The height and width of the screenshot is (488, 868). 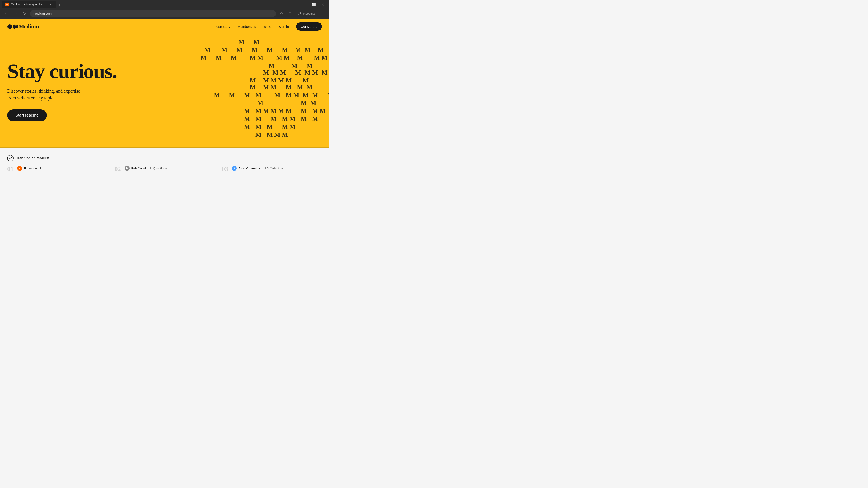 I want to click on trending-number-2: 02, so click(x=118, y=169).